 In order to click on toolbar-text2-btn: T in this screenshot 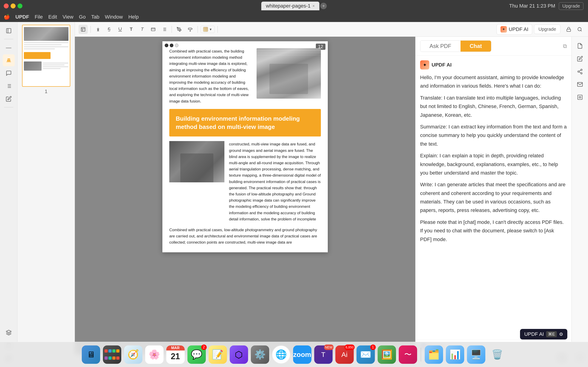, I will do `click(142, 29)`.